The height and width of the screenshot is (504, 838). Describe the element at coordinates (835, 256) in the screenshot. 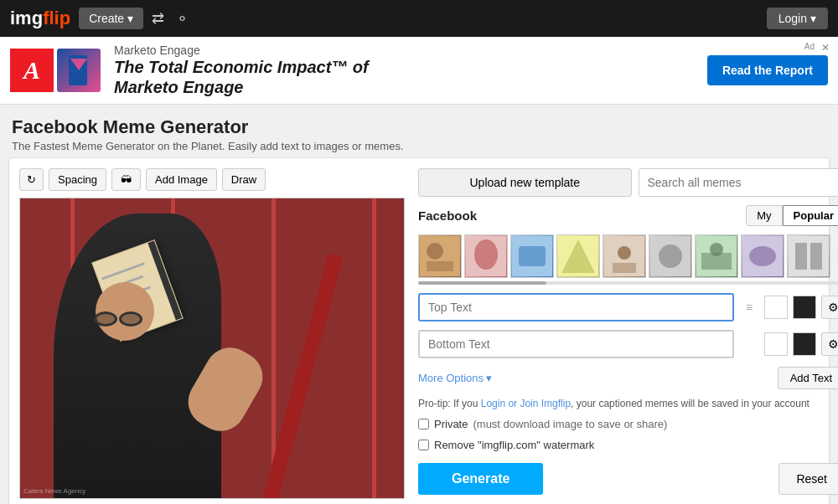

I see `thumbnails-scroll-indicator: ›` at that location.